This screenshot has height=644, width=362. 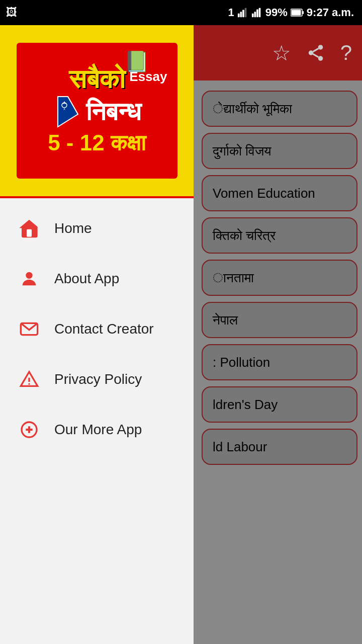 What do you see at coordinates (280, 235) in the screenshot?
I see `list-item: क्तिको चरित्र` at bounding box center [280, 235].